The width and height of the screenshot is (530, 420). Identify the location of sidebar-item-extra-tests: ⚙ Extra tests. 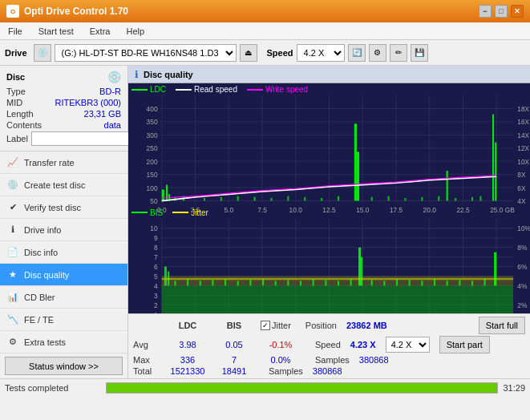
(64, 342).